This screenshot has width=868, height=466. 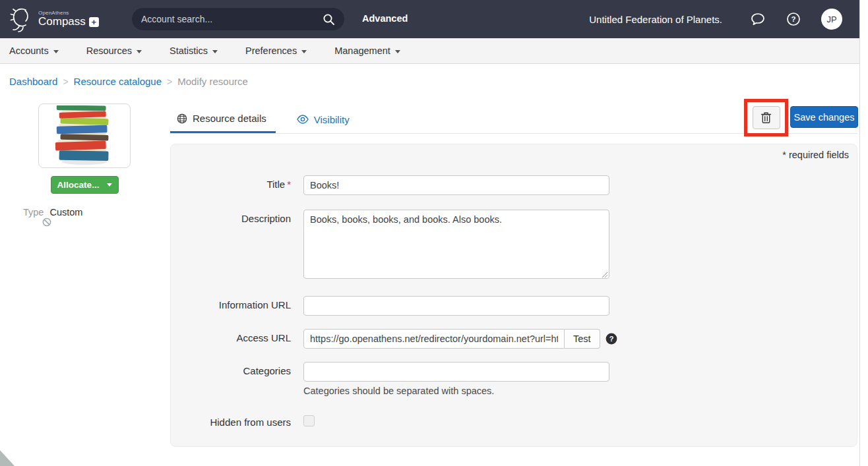 What do you see at coordinates (212, 82) in the screenshot?
I see `breadcrumb-current-page: Modify resource` at bounding box center [212, 82].